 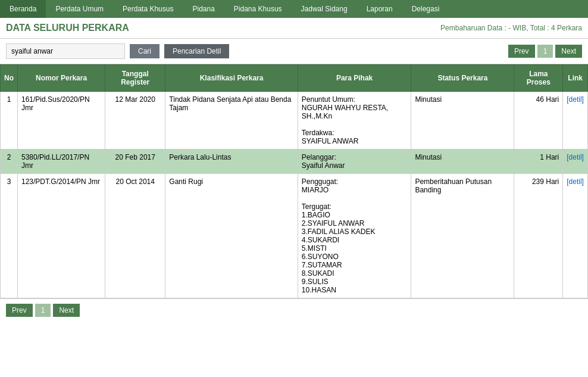 I want to click on cell-tanggal-register: 20 Oct 2014, so click(x=136, y=236).